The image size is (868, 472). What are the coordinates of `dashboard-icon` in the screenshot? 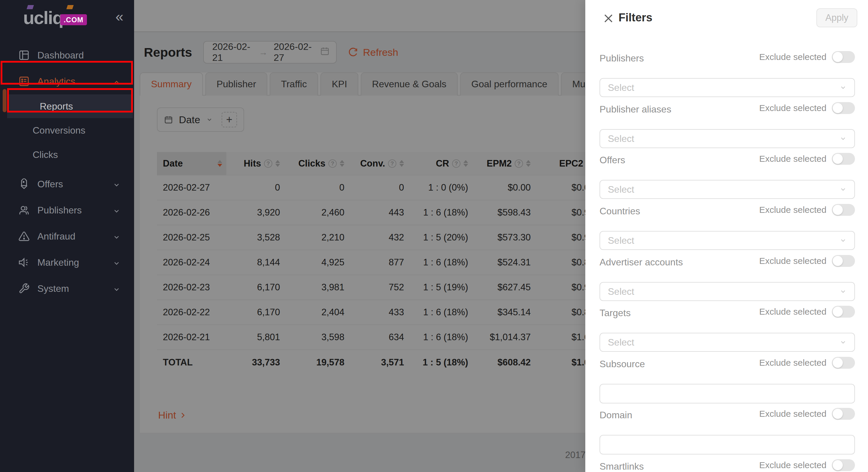 It's located at (24, 55).